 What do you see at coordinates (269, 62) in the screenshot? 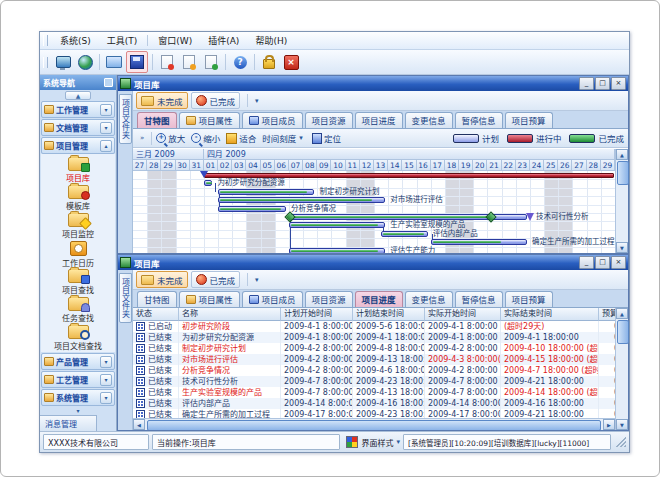
I see `lock-icon-button` at bounding box center [269, 62].